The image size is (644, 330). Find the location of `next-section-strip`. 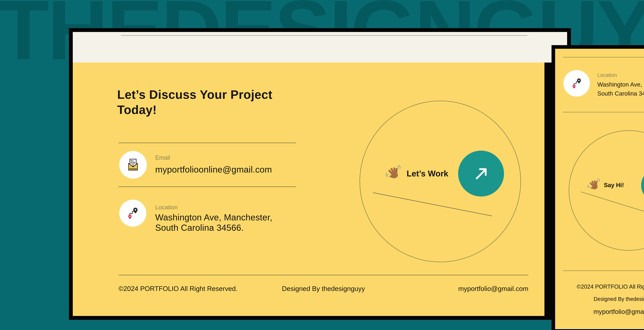

next-section-strip is located at coordinates (600, 329).